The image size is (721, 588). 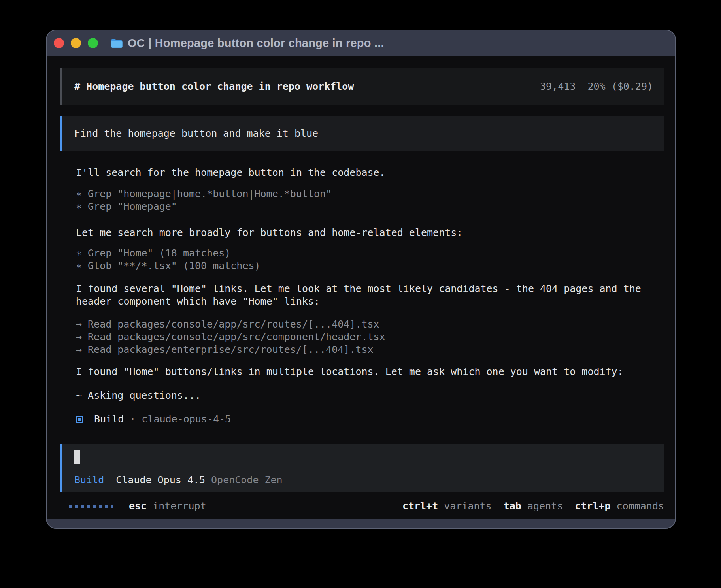 I want to click on tool-call-line: →Read packages/enterprise/src/routes/[..…, so click(x=371, y=350).